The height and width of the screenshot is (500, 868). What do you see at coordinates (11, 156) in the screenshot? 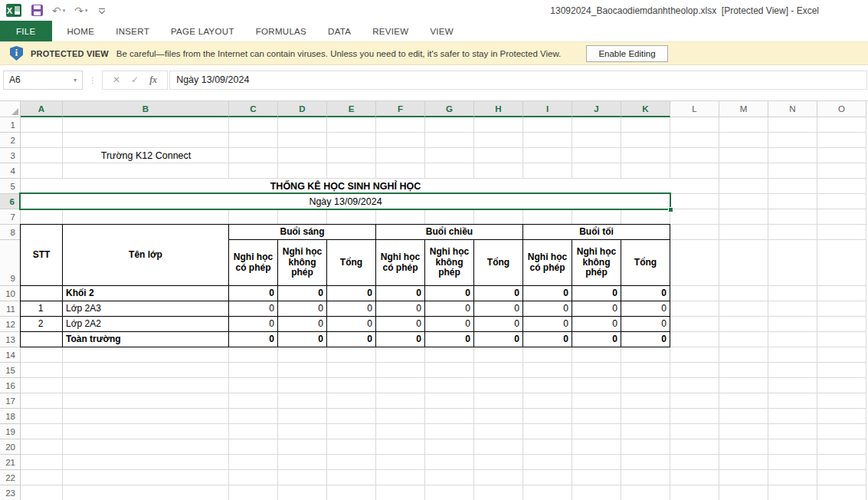
I see `row-header-3: 3` at bounding box center [11, 156].